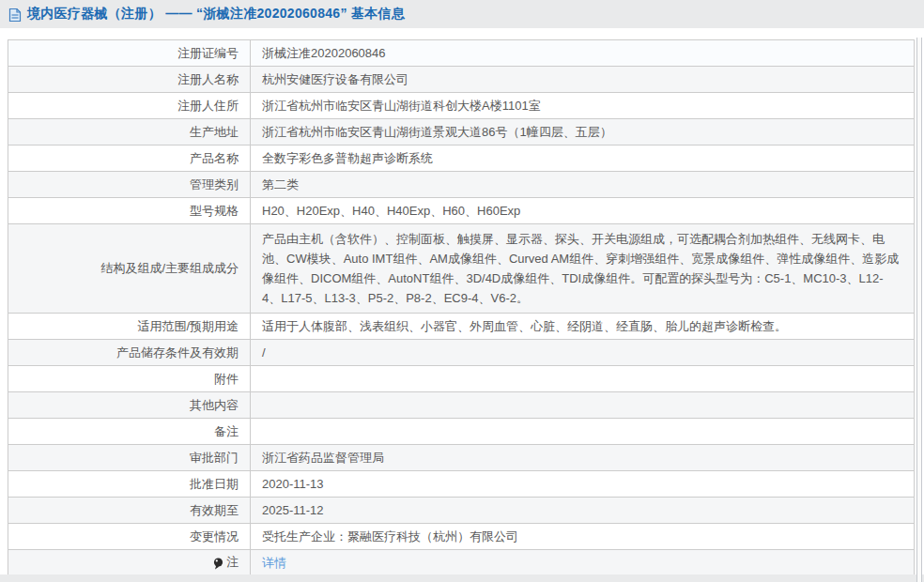 The image size is (924, 582). What do you see at coordinates (233, 562) in the screenshot?
I see `note-label: 注` at bounding box center [233, 562].